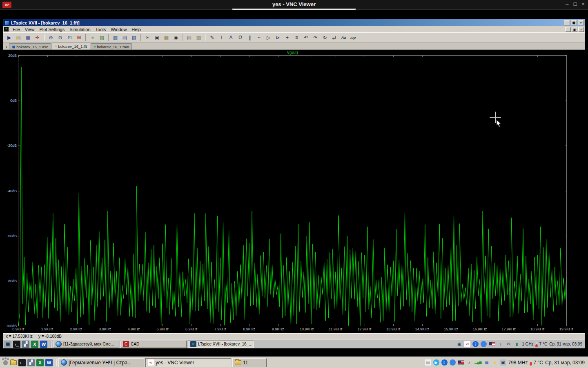 This screenshot has height=368, width=588. I want to click on run-icon: ▶, so click(9, 38).